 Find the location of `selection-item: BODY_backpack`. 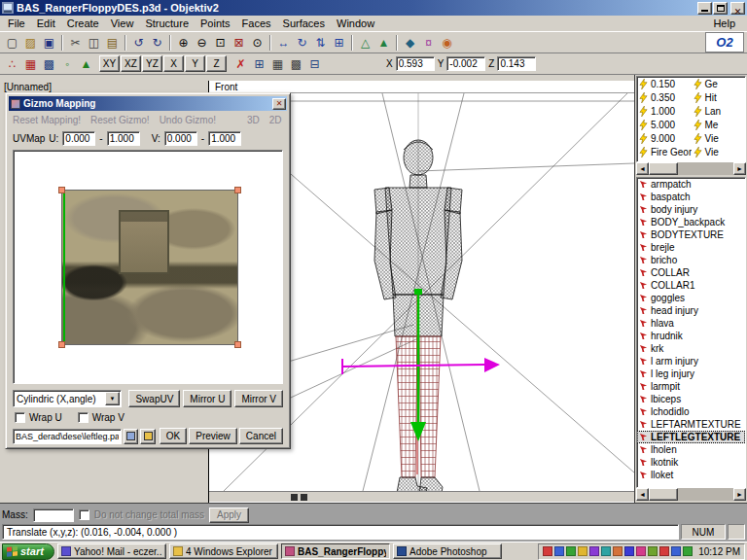

selection-item: BODY_backpack is located at coordinates (691, 222).